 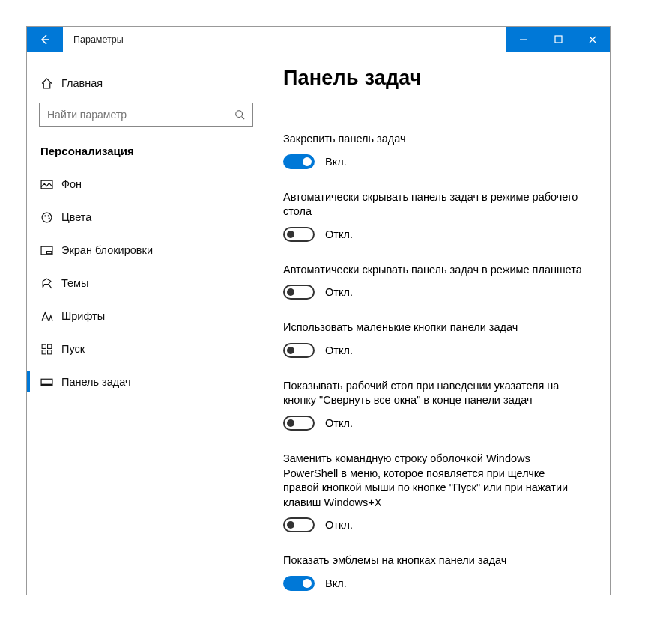 What do you see at coordinates (318, 39) in the screenshot?
I see `titlebar: Параметры` at bounding box center [318, 39].